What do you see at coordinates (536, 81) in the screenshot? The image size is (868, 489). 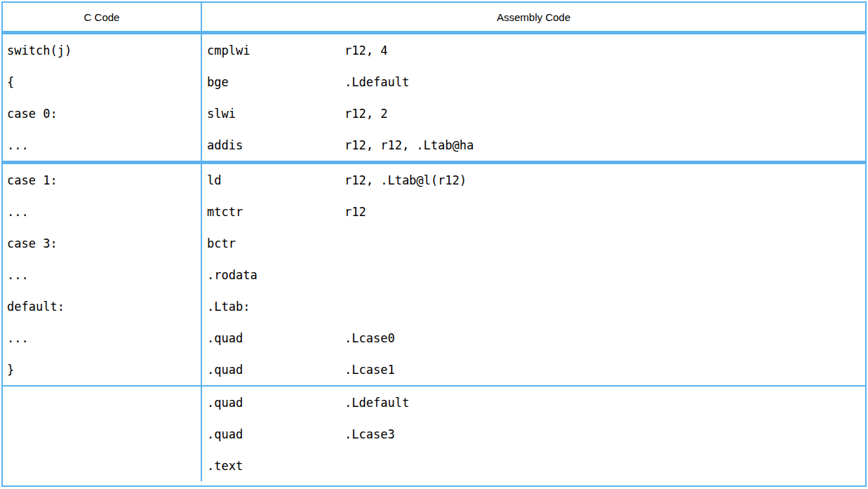 I see `assembly-code-line: bge.Ldefault` at bounding box center [536, 81].